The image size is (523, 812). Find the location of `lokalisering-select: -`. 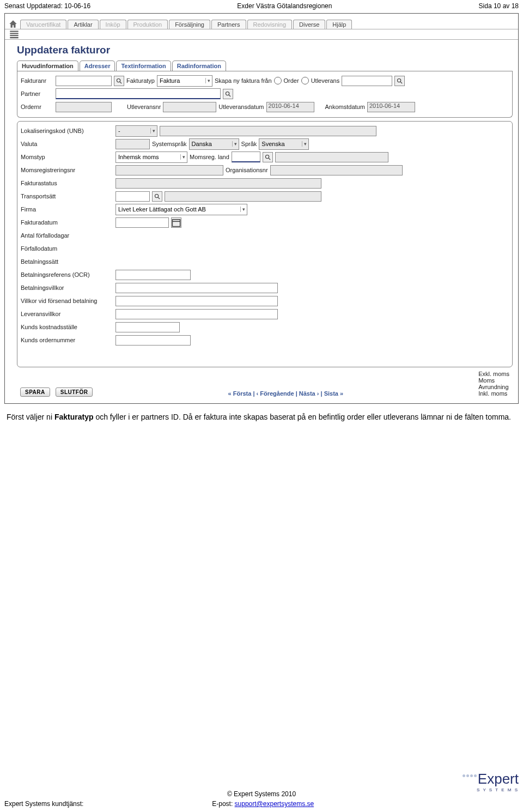

lokalisering-select: - is located at coordinates (136, 131).